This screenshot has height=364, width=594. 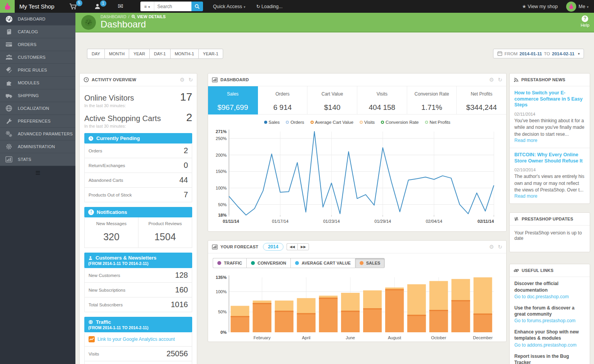 I want to click on sidebar-item-catalog: CATALOG, so click(x=38, y=32).